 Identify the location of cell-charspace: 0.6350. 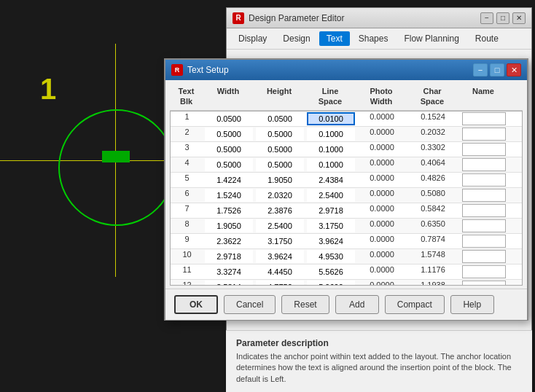
(433, 226).